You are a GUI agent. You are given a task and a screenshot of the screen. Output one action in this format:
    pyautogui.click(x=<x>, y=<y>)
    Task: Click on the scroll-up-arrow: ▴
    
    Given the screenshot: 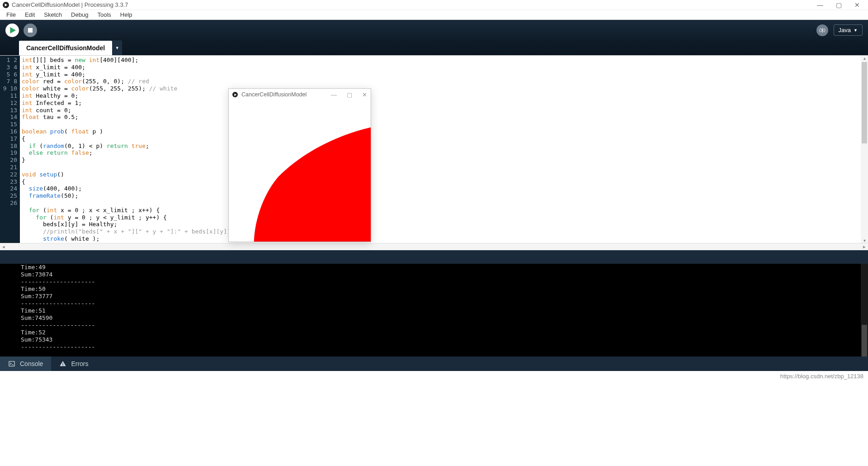 What is the action you would take?
    pyautogui.click(x=864, y=58)
    